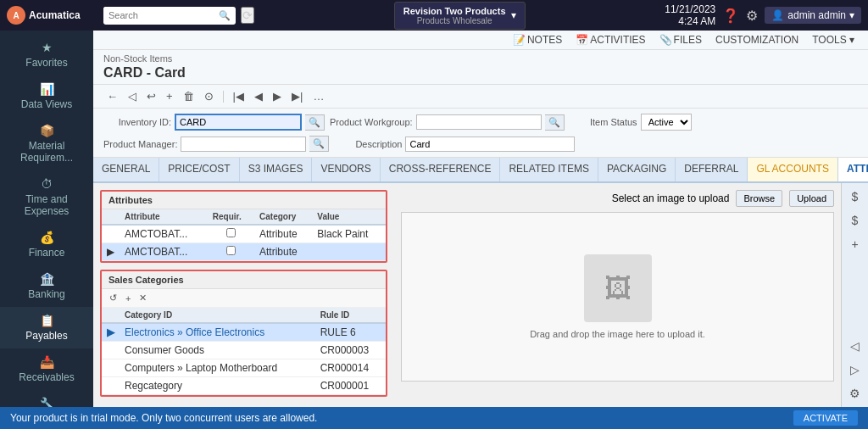 This screenshot has width=868, height=429. I want to click on sidebar-item-banking: 🏦 Banking, so click(47, 287).